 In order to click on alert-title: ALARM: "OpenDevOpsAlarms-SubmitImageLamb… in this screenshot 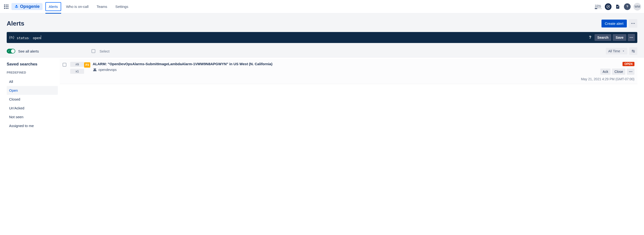, I will do `click(337, 64)`.